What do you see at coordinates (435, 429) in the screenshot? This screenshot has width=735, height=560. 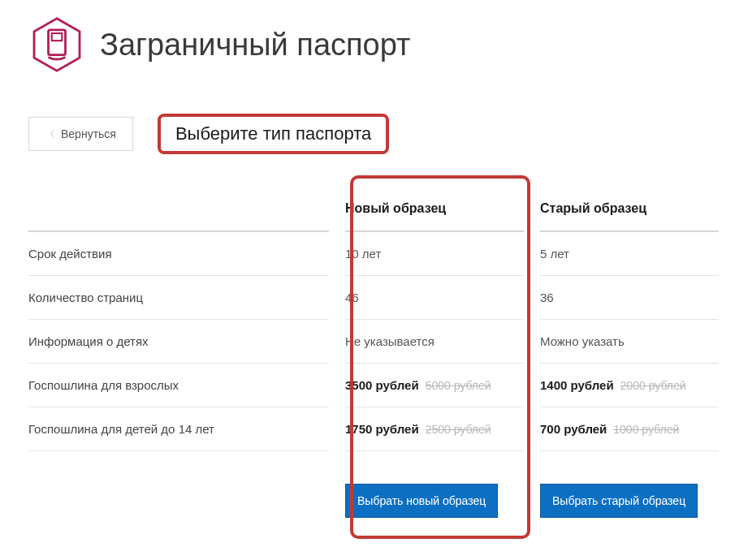 I see `fee-child-new: 1750 рублей 2500 рублей` at bounding box center [435, 429].